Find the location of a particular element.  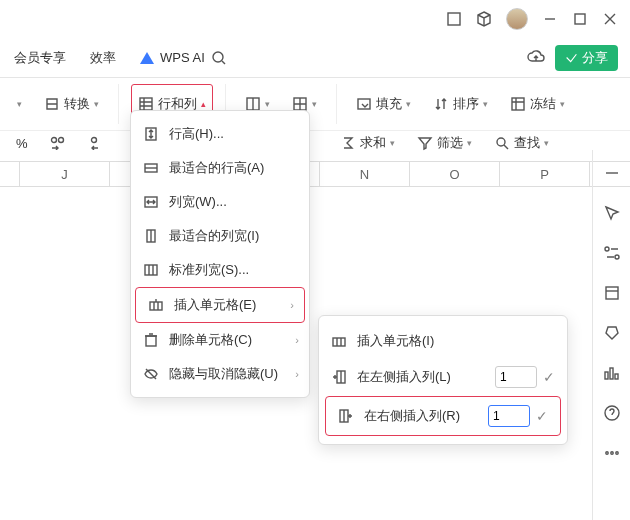

mi-delete-cell: 删除单元格(C) › is located at coordinates (220, 340).